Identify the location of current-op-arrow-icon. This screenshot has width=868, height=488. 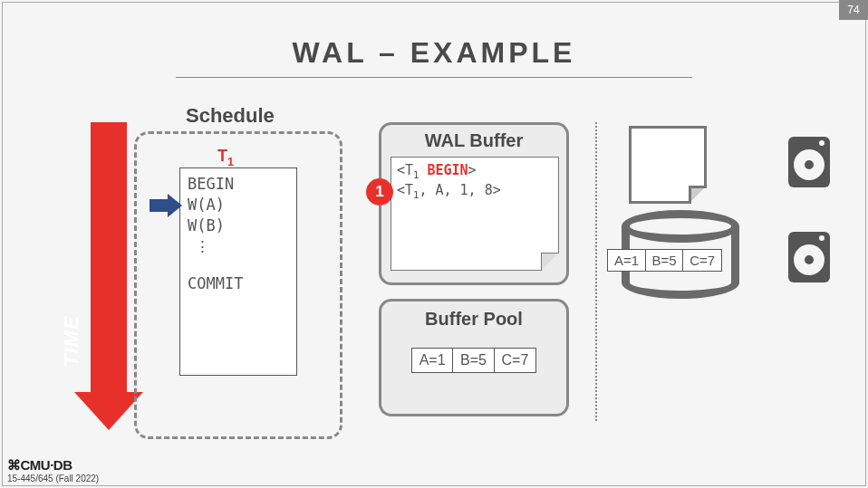
(166, 206).